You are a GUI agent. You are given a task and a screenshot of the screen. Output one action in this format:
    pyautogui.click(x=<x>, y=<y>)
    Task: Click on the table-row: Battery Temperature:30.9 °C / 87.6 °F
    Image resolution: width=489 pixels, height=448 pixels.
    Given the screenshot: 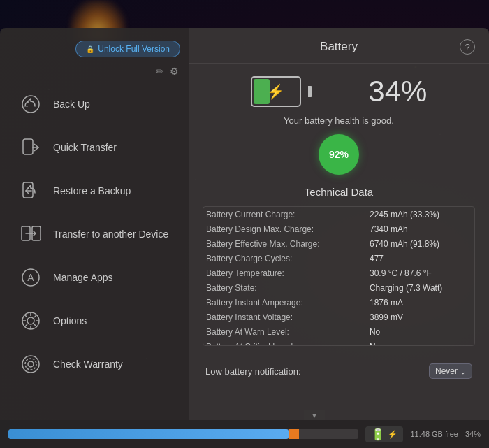 What is the action you would take?
    pyautogui.click(x=339, y=273)
    